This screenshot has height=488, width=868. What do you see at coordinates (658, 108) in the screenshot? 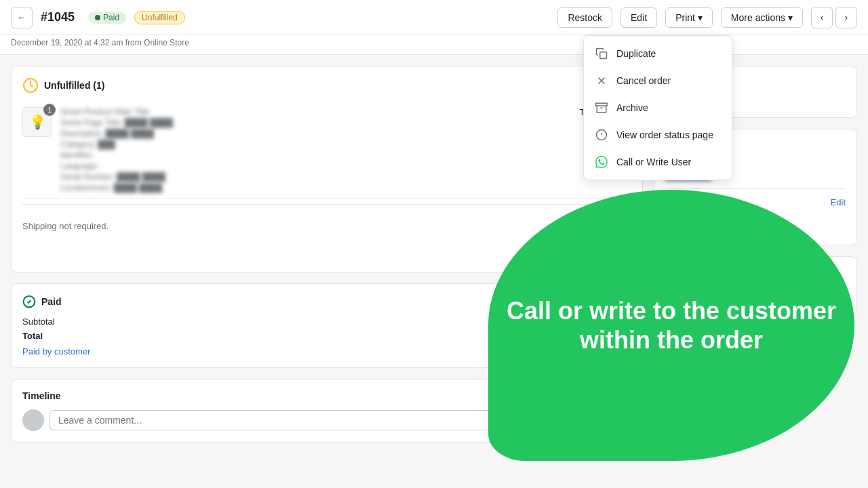
I see `more-actions-dropdown: Duplicate Cancel order Archive View orde…` at bounding box center [658, 108].